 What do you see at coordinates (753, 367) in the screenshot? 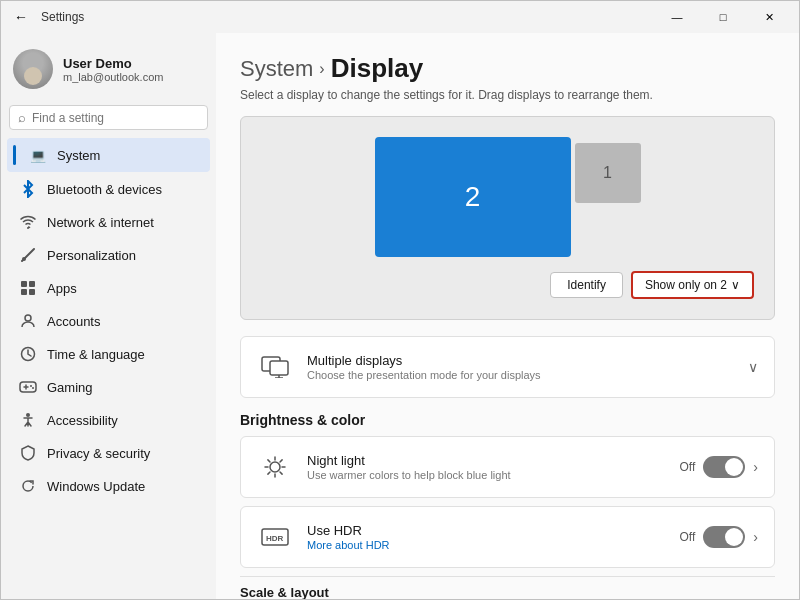
I see `multiple-displays-chevron: ∨` at bounding box center [753, 367].